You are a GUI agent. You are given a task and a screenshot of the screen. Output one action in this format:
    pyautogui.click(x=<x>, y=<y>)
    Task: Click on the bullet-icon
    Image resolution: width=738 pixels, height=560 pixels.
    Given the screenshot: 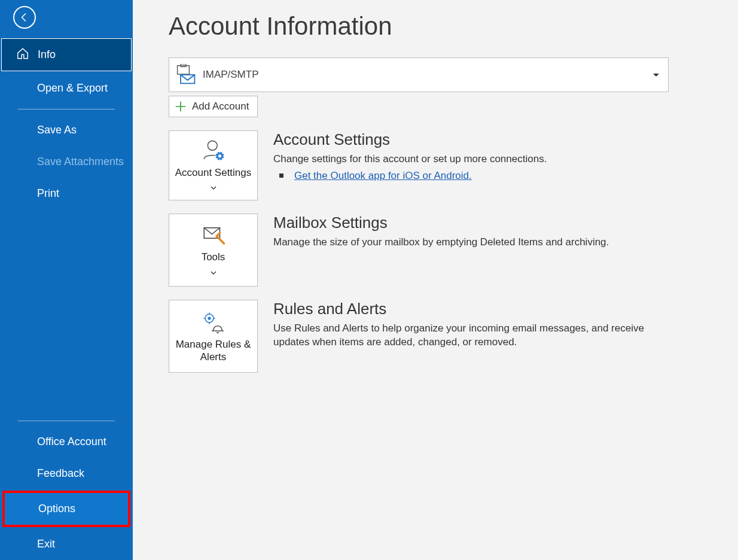 What is the action you would take?
    pyautogui.click(x=281, y=176)
    